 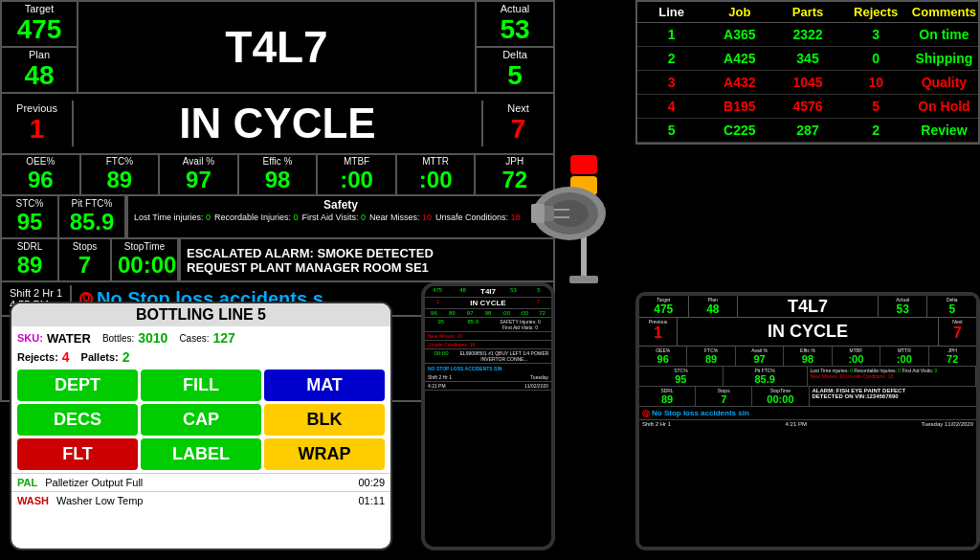 What do you see at coordinates (505, 313) in the screenshot?
I see `ph-mtbf: :00` at bounding box center [505, 313].